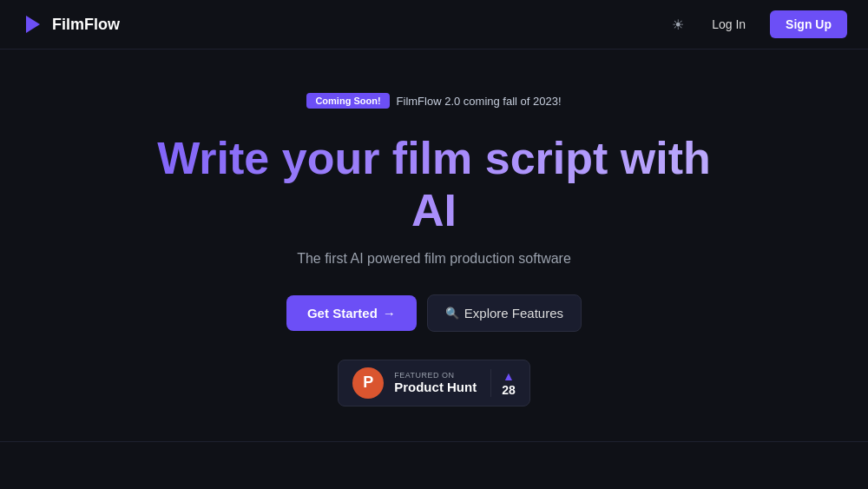 This screenshot has width=868, height=489. I want to click on hero-subtitle: The first AI powered film production sof…, so click(434, 259).